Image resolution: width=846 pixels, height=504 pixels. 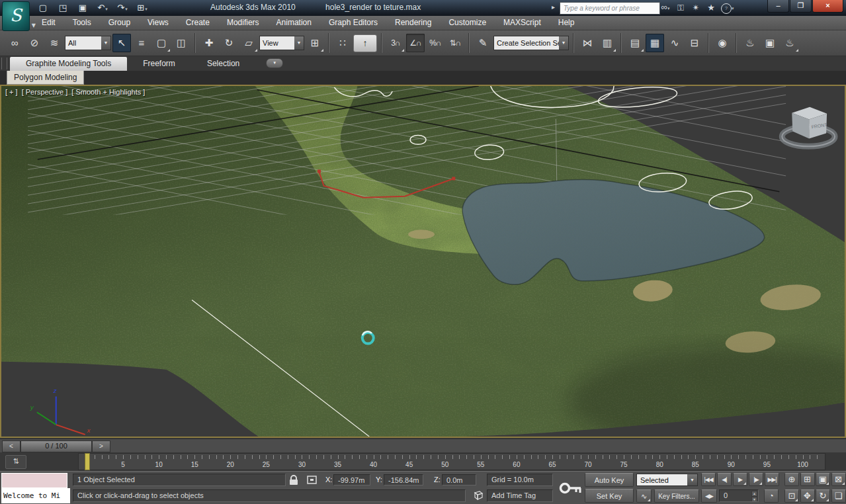 What do you see at coordinates (12, 92) in the screenshot?
I see `viewport-general-menu: [ + ]` at bounding box center [12, 92].